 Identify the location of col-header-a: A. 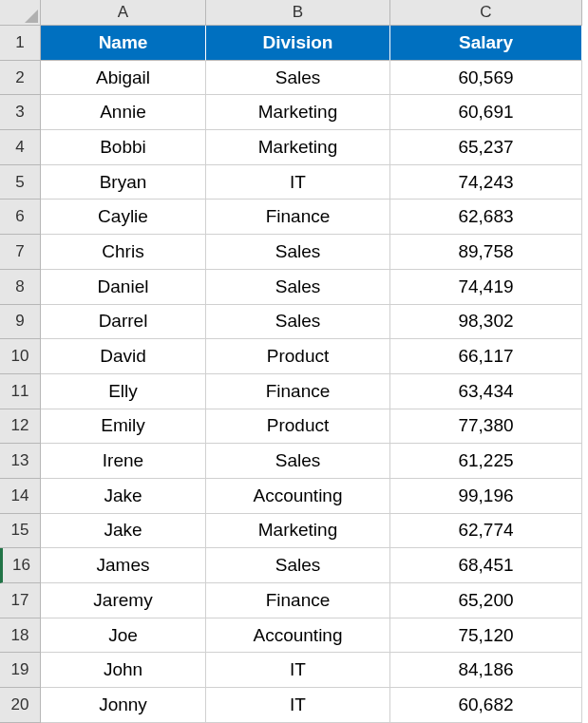
(123, 13).